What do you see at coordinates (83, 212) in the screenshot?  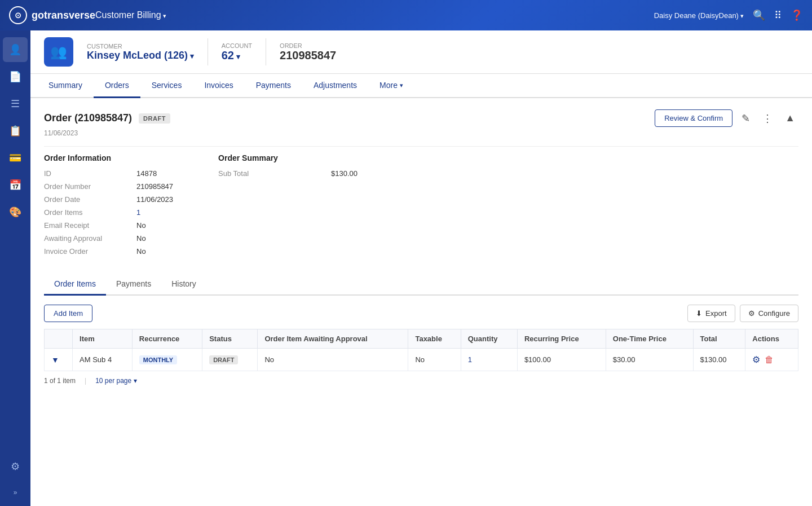 I see `order-items-label: Order Items` at bounding box center [83, 212].